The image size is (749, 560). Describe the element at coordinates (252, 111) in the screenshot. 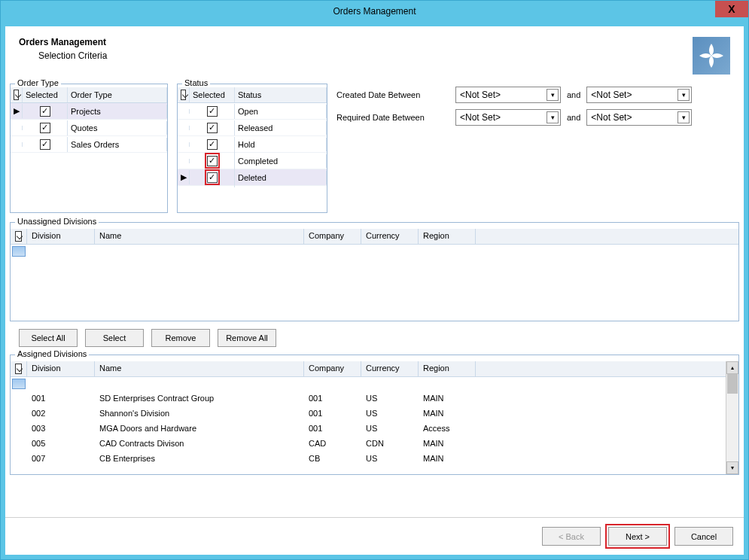

I see `status-row: Open` at that location.